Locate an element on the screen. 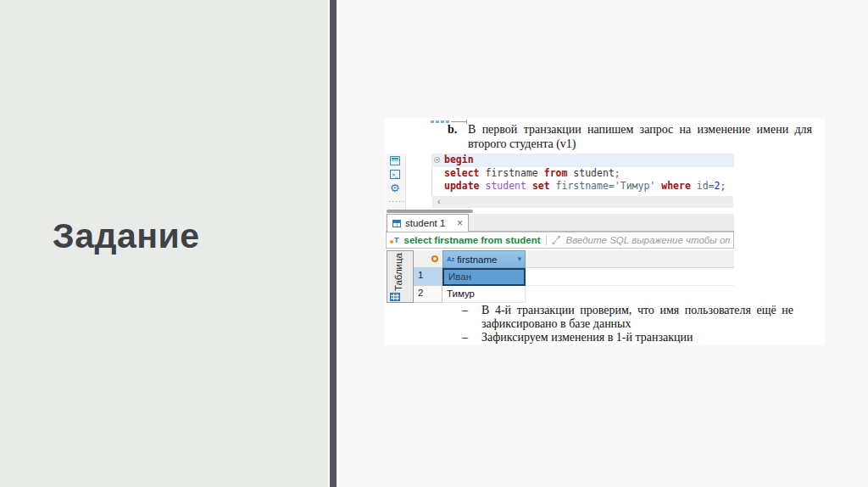  separator is located at coordinates (546, 240).